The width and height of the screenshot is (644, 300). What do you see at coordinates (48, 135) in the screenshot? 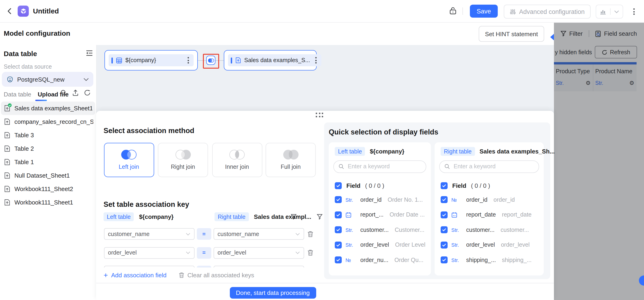
I see `table-list-item: Table 3` at bounding box center [48, 135].